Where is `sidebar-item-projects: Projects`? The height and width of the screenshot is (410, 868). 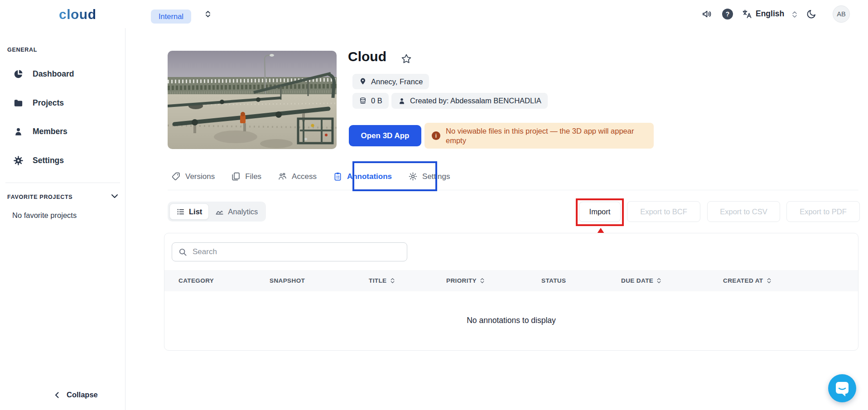
sidebar-item-projects: Projects is located at coordinates (63, 103).